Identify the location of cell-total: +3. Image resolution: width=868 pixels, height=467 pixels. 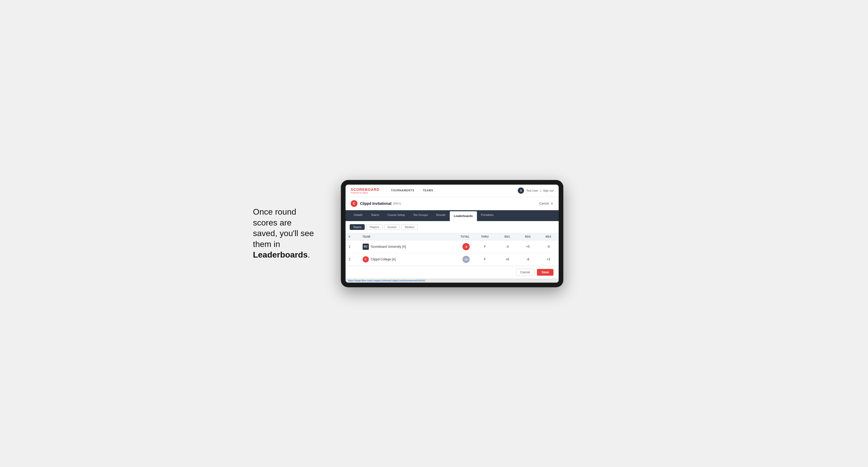
(460, 259).